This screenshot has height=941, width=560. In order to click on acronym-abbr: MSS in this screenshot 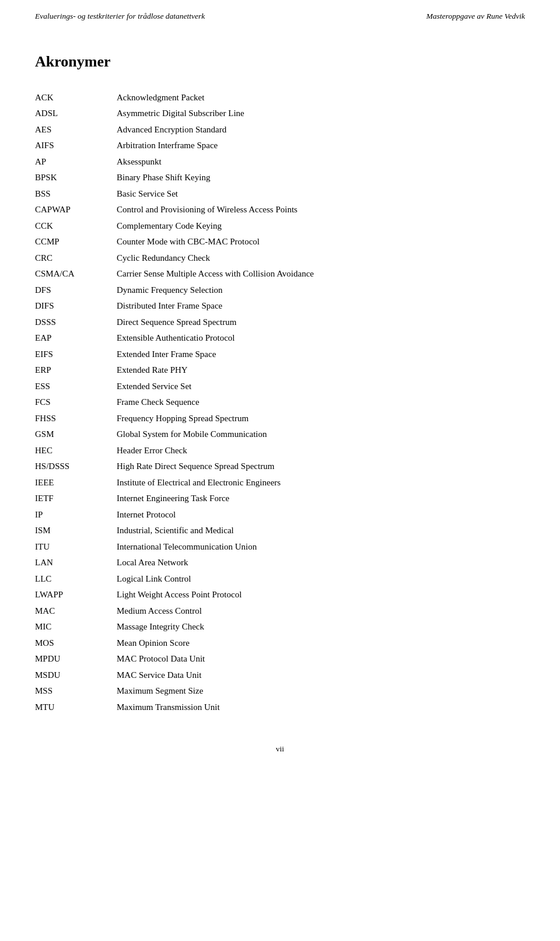, I will do `click(76, 691)`.